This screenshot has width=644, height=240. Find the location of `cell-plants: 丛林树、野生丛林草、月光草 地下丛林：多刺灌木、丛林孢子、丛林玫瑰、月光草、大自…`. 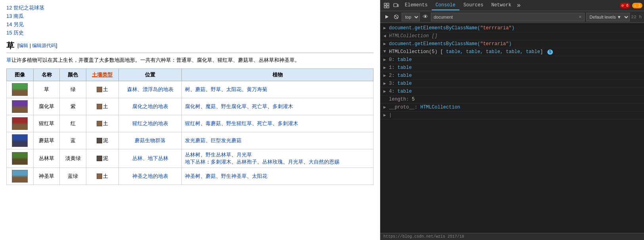

cell-plants: 丛林树、野生丛林草、月光草 地下丛林：多刺灌木、丛林孢子、丛林玫瑰、月光草、大自… is located at coordinates (278, 158).